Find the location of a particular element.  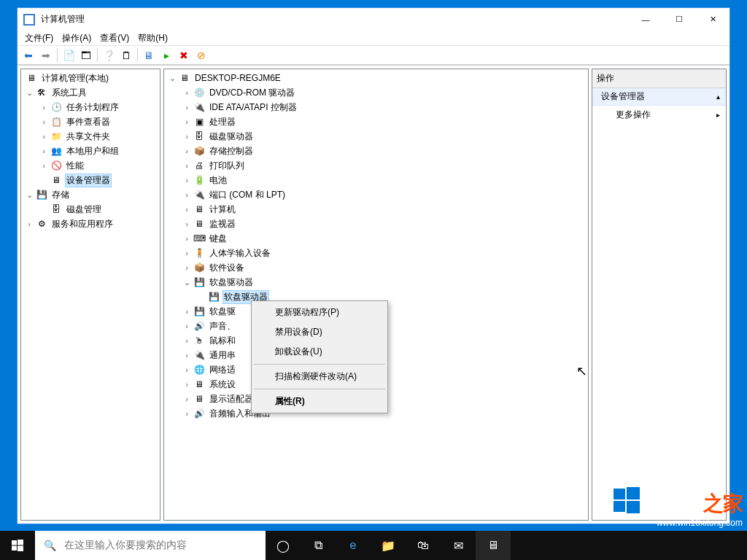

edge-button: e is located at coordinates (353, 545).